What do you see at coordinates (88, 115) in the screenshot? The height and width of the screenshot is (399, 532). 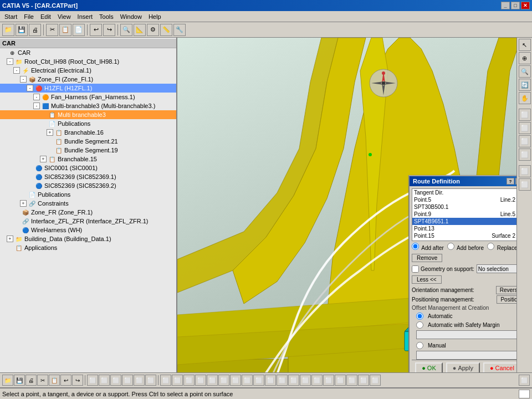 I see `tree-item-multi_branch3b: 📋Multi branchable3` at bounding box center [88, 115].